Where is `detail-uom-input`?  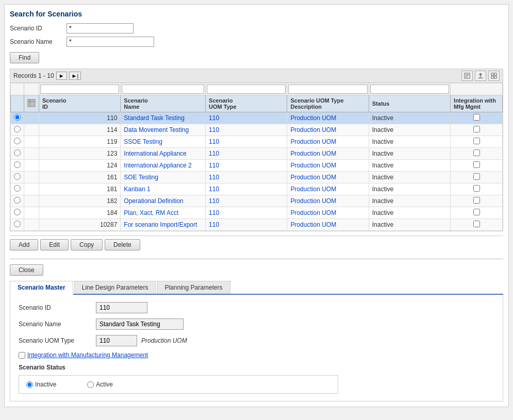 detail-uom-input is located at coordinates (117, 341).